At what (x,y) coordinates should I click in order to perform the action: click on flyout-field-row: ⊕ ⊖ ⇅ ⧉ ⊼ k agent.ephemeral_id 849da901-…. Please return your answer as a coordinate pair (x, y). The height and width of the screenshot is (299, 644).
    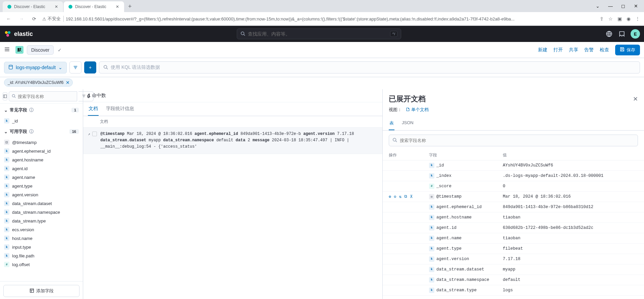
    Looking at the image, I should click on (513, 207).